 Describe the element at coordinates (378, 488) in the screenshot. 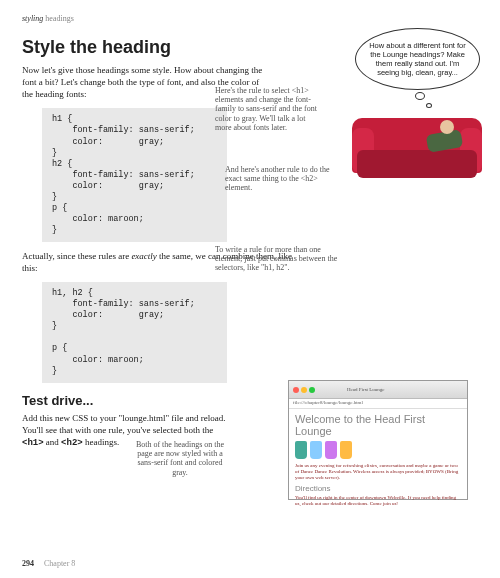

I see `browser-h2: Directions` at that location.